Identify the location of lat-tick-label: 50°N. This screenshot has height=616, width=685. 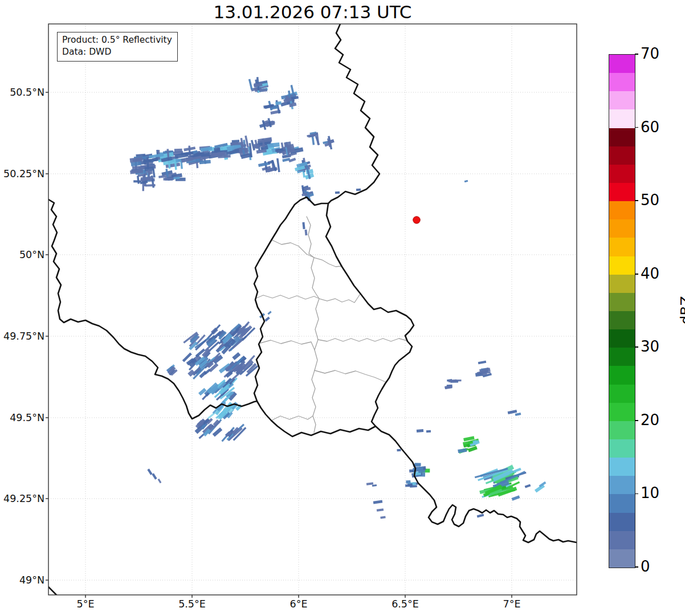
(22, 255).